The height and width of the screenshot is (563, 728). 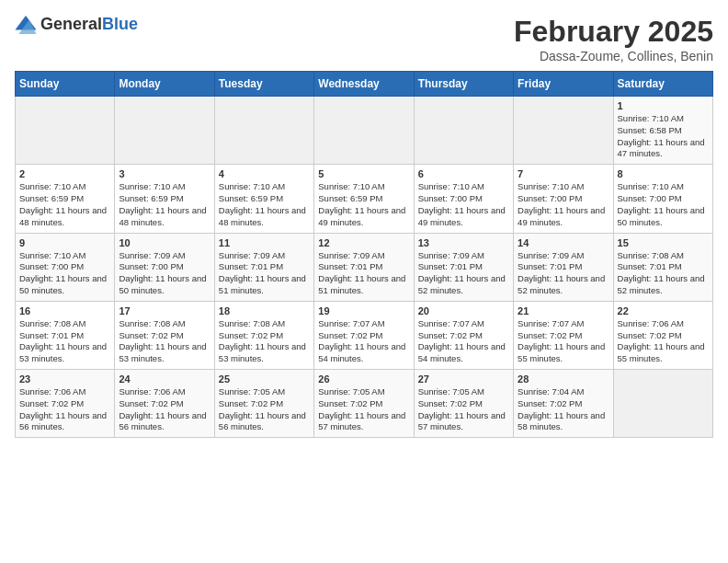 What do you see at coordinates (563, 174) in the screenshot?
I see `day-number: 7` at bounding box center [563, 174].